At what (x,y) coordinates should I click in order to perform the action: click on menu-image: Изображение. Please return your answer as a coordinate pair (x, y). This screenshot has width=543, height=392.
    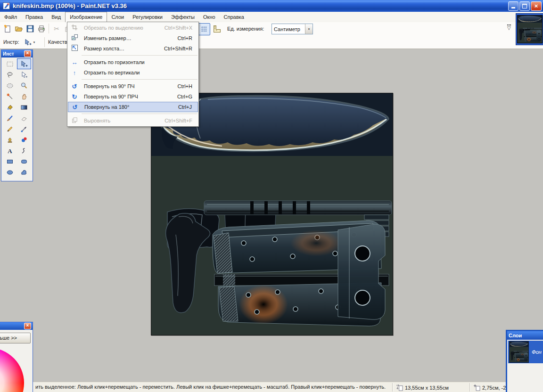
    Looking at the image, I should click on (86, 17).